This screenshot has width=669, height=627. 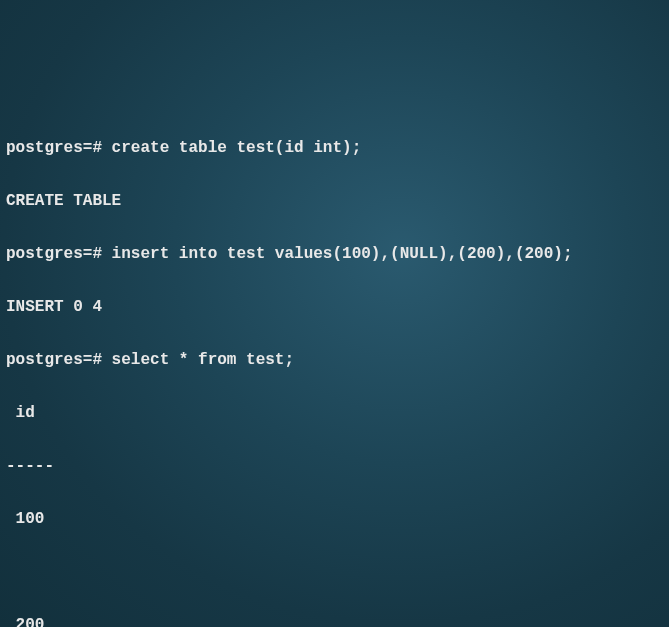 What do you see at coordinates (334, 414) in the screenshot?
I see `terminal-line: id` at bounding box center [334, 414].